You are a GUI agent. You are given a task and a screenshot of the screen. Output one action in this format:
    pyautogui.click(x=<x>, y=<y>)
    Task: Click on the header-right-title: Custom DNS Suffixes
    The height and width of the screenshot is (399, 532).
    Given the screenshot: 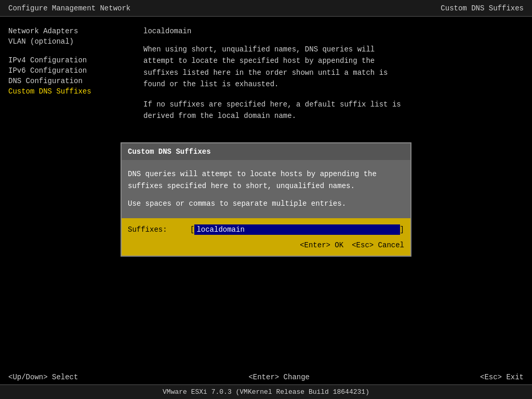 What is the action you would take?
    pyautogui.click(x=482, y=8)
    